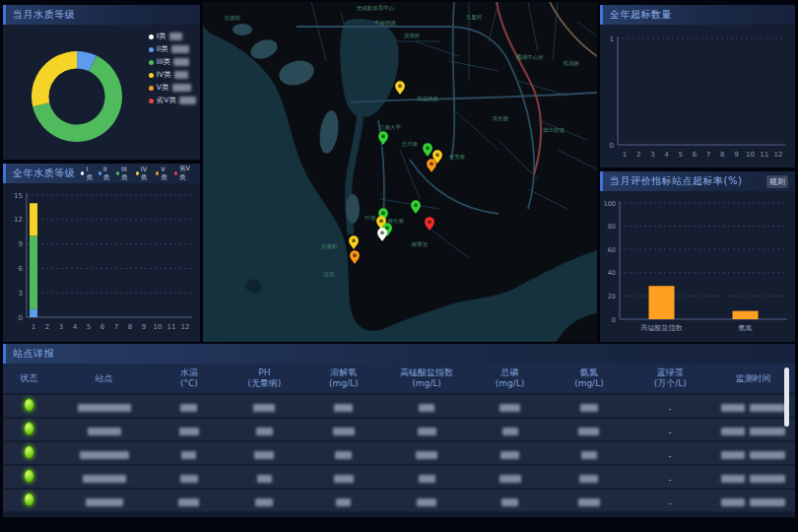  Describe the element at coordinates (29, 378) in the screenshot. I see `column-header-状态: 状态` at that location.